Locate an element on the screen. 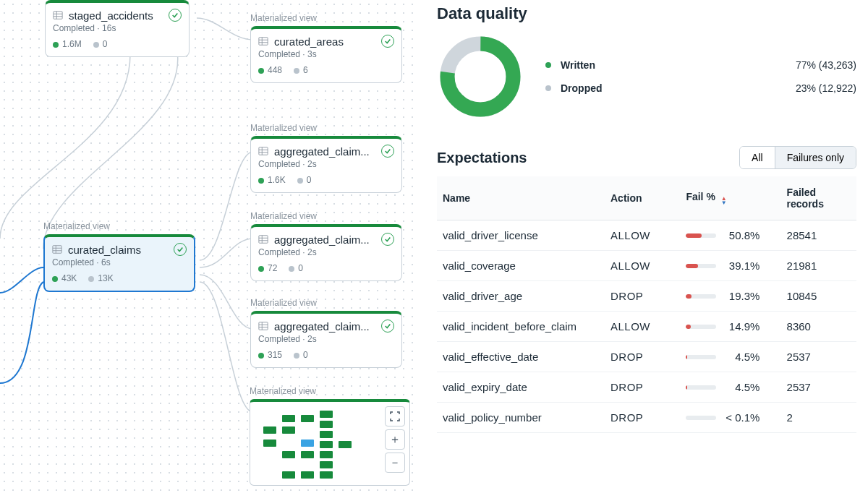 This screenshot has height=493, width=868. records-written: 1.6K is located at coordinates (272, 180).